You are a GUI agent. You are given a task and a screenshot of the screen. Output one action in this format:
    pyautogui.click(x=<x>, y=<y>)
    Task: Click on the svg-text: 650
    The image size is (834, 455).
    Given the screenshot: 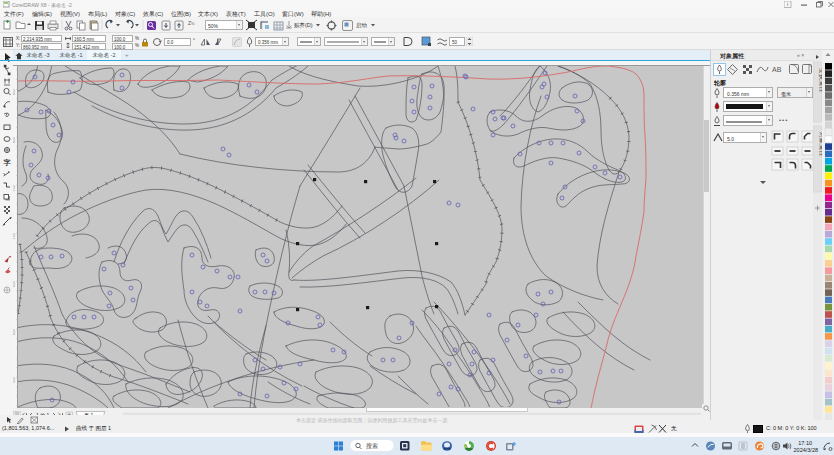 What is the action you would take?
    pyautogui.click(x=14, y=284)
    